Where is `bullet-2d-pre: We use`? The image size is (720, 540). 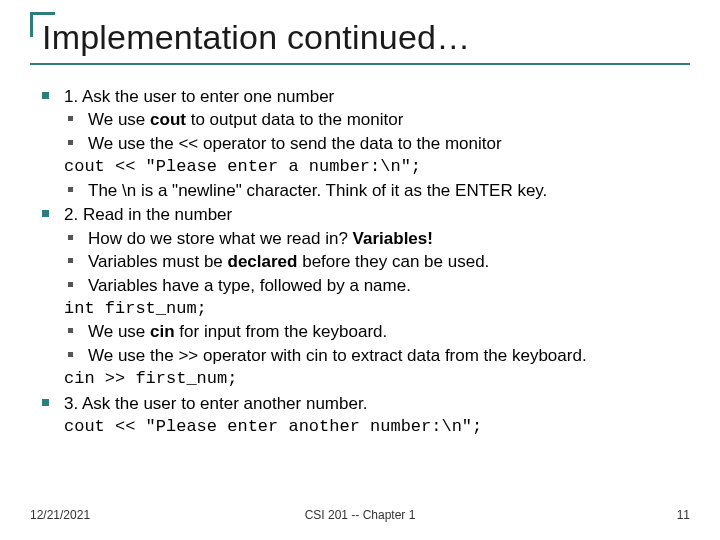 bullet-2d-pre: We use is located at coordinates (119, 332).